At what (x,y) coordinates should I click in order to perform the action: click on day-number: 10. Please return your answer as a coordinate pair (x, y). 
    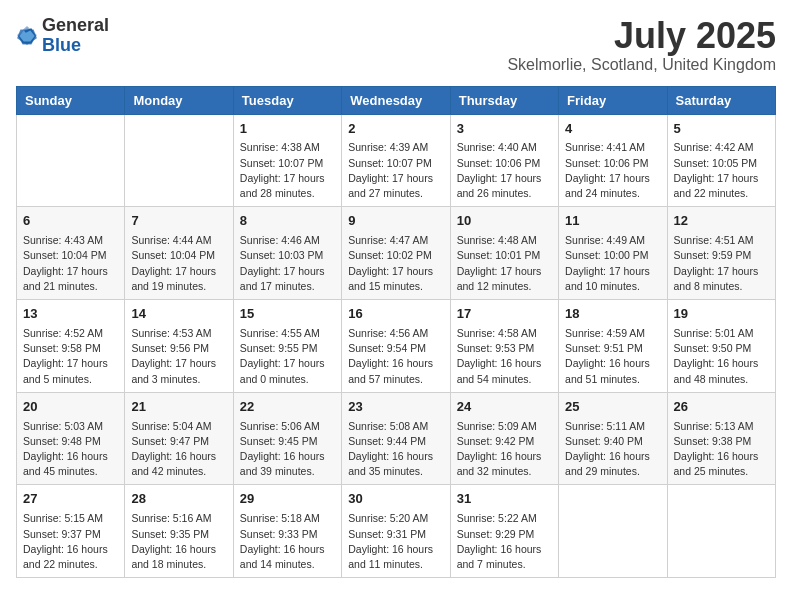
    Looking at the image, I should click on (504, 222).